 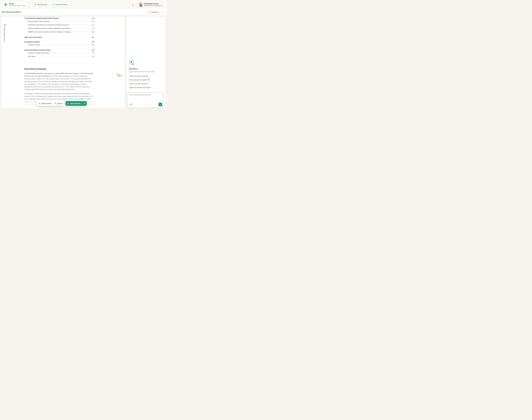 I want to click on toc-row: Extreme Weather Impact on Property Opera…, so click(x=59, y=29).